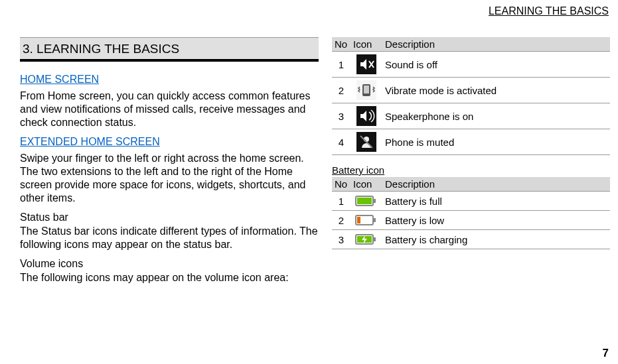 This screenshot has width=618, height=364. What do you see at coordinates (471, 142) in the screenshot?
I see `table-row: 4 Phone is muted` at bounding box center [471, 142].